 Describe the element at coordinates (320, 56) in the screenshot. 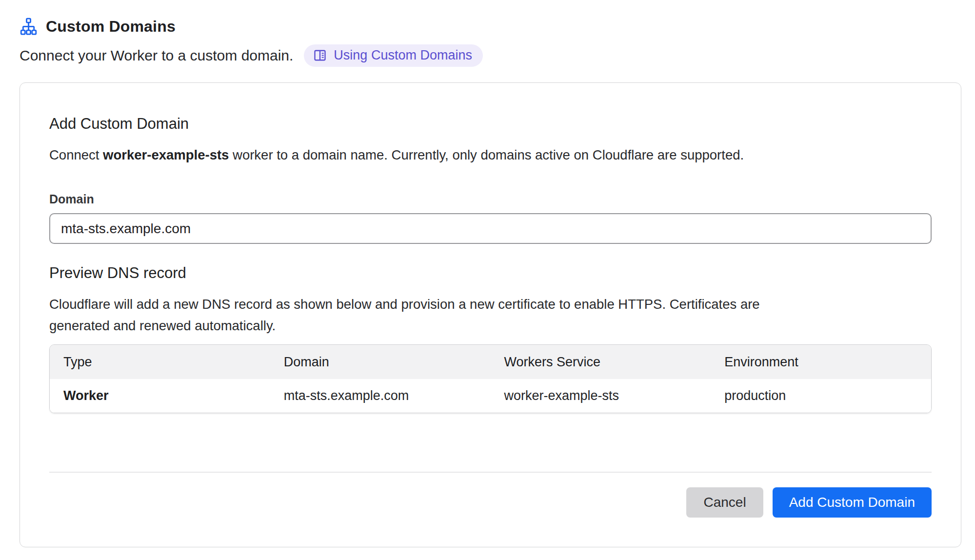

I see `open-book-icon` at that location.